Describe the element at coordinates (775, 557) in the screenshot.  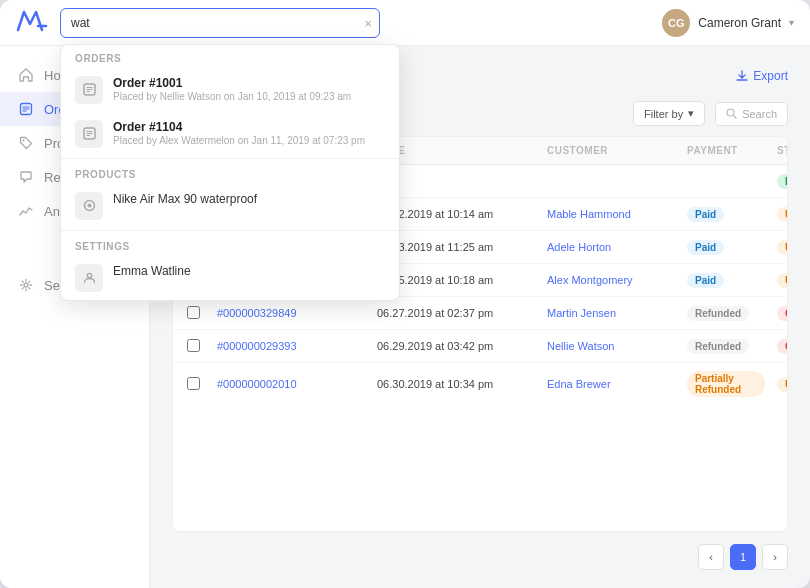
I see `pagination-next-button: ›` at that location.